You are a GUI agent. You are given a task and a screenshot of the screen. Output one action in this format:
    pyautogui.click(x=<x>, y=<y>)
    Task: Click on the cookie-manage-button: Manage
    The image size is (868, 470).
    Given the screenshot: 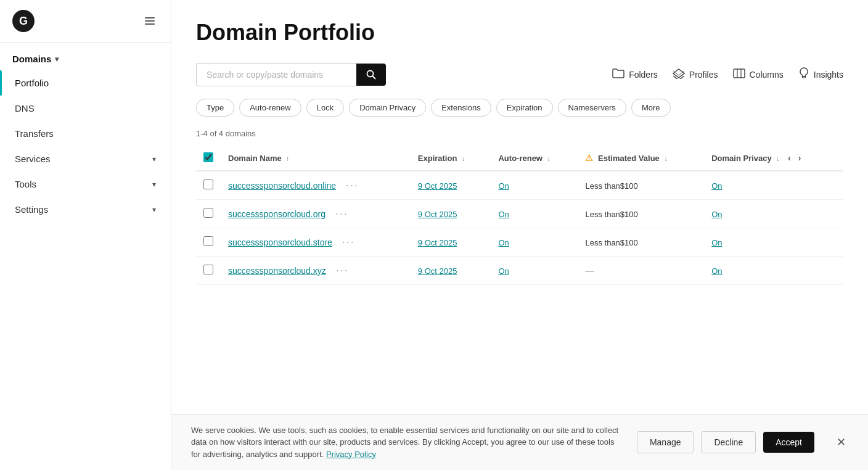 What is the action you would take?
    pyautogui.click(x=666, y=442)
    